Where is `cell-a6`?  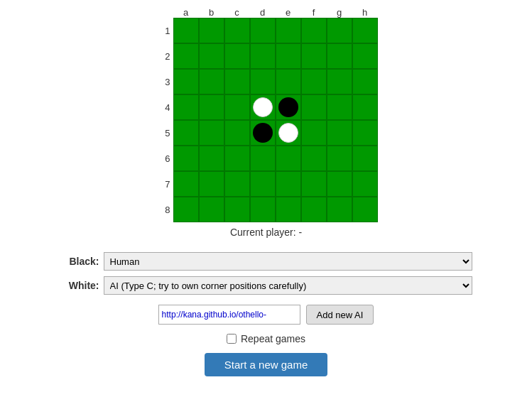 cell-a6 is located at coordinates (186, 158).